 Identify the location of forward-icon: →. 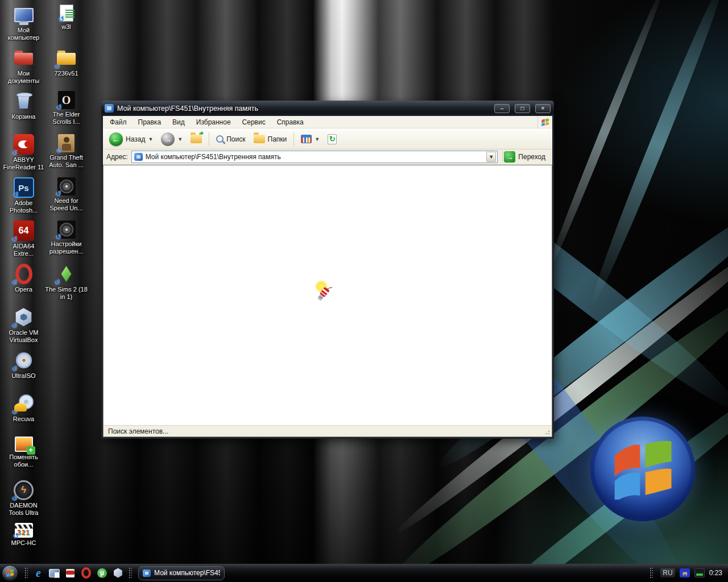
(168, 139).